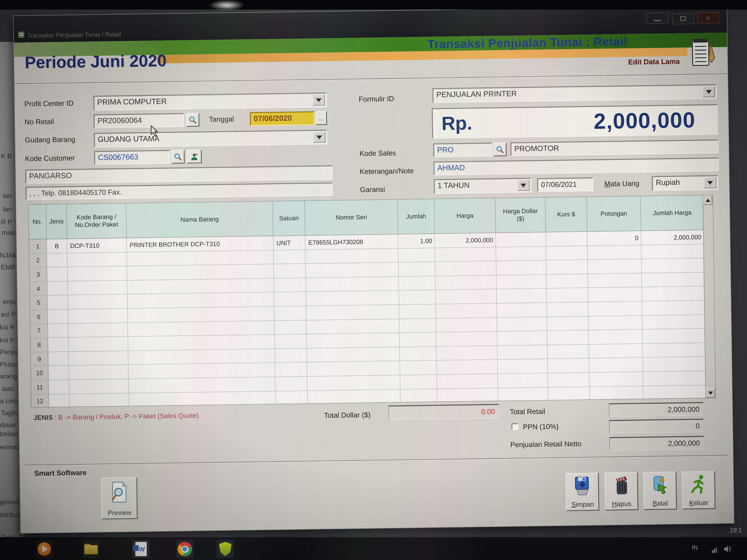  Describe the element at coordinates (565, 184) in the screenshot. I see `garansi-until-field: 07/06/2021` at that location.